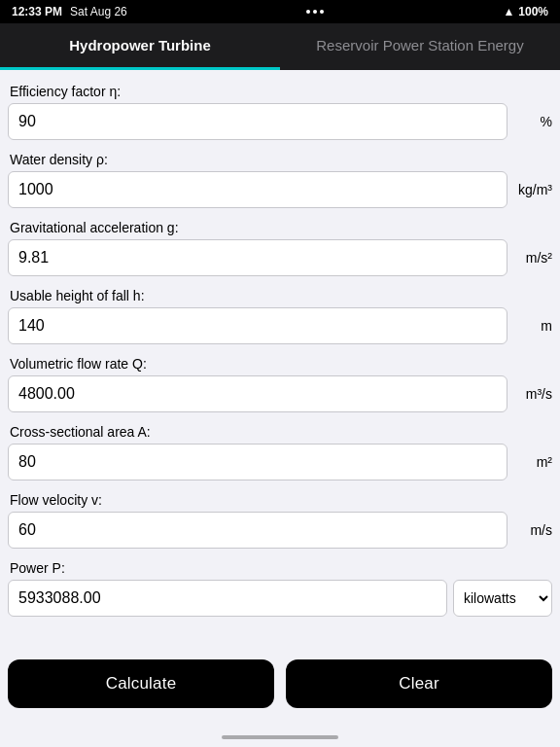 The height and width of the screenshot is (747, 560). Describe the element at coordinates (280, 160) in the screenshot. I see `water-density-label: Water density ρ:` at that location.